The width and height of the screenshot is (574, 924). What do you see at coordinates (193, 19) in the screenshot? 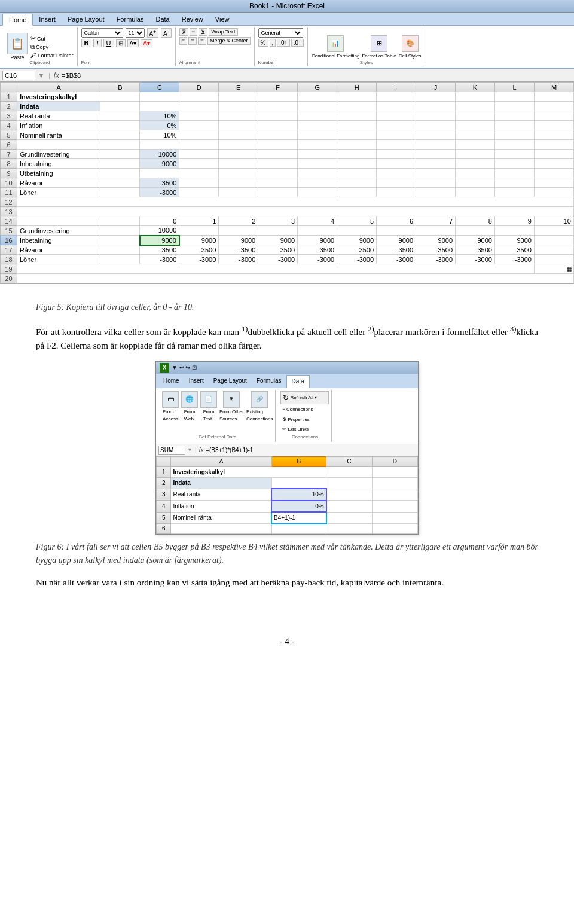
I see `tab-review: Review` at bounding box center [193, 19].